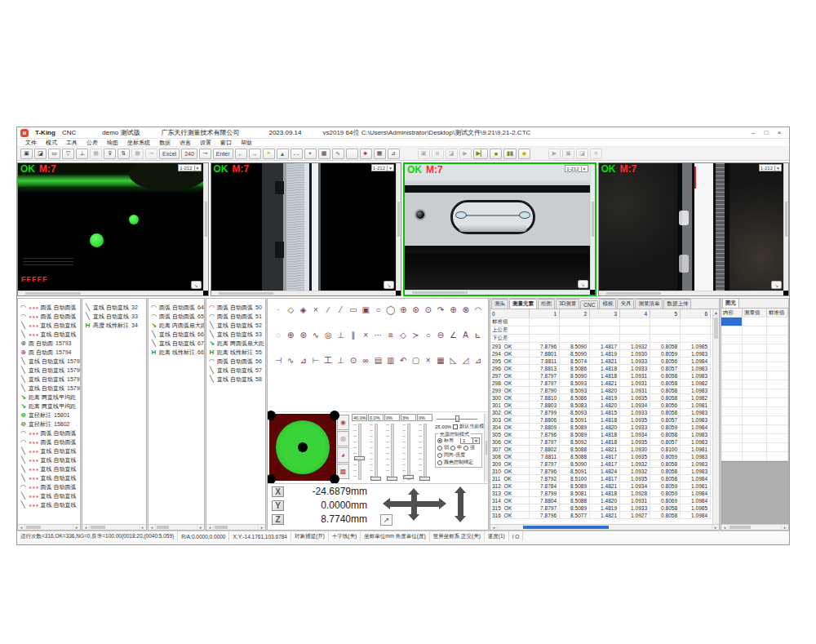 The width and height of the screenshot is (816, 644). I want to click on menu-item: 语言, so click(185, 143).